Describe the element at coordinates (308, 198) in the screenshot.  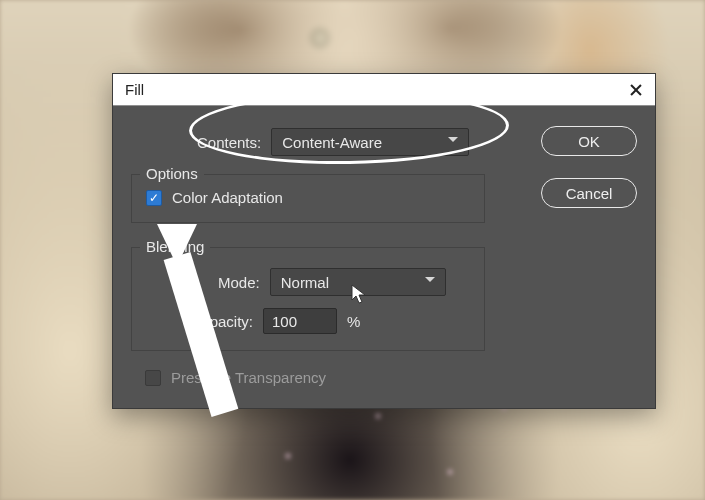
I see `options-group: Options ✓ Color Adaptation` at that location.